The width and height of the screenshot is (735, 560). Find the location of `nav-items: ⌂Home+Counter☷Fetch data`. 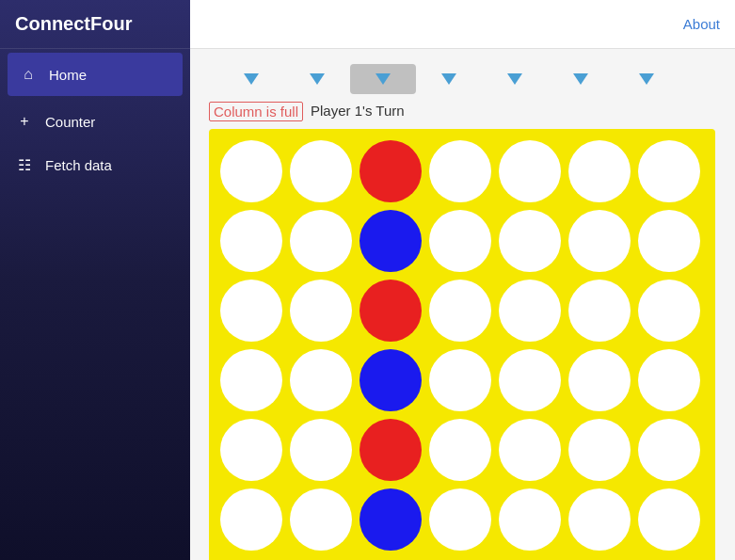

nav-items: ⌂Home+Counter☷Fetch data is located at coordinates (95, 119).